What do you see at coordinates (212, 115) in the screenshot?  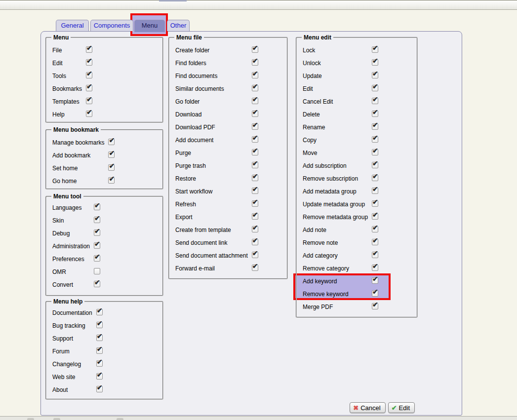 I see `menu-option-label: Download` at bounding box center [212, 115].